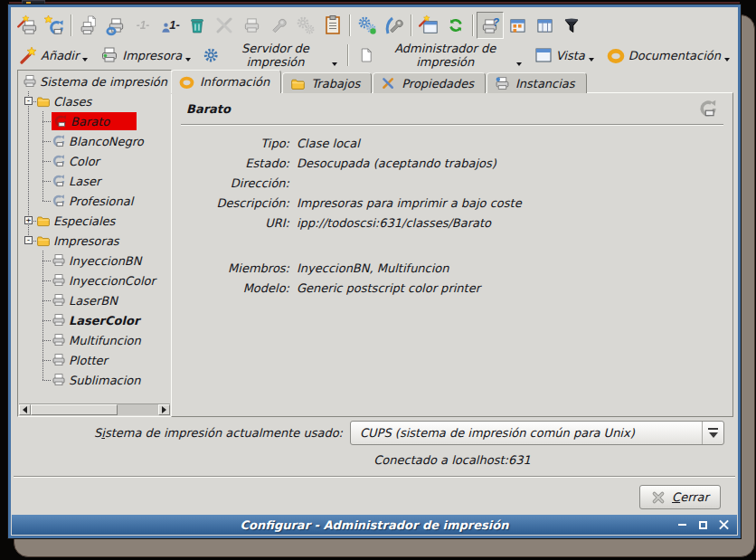 Image resolution: width=756 pixels, height=560 pixels. I want to click on tab-propiedades: Propiedades, so click(429, 83).